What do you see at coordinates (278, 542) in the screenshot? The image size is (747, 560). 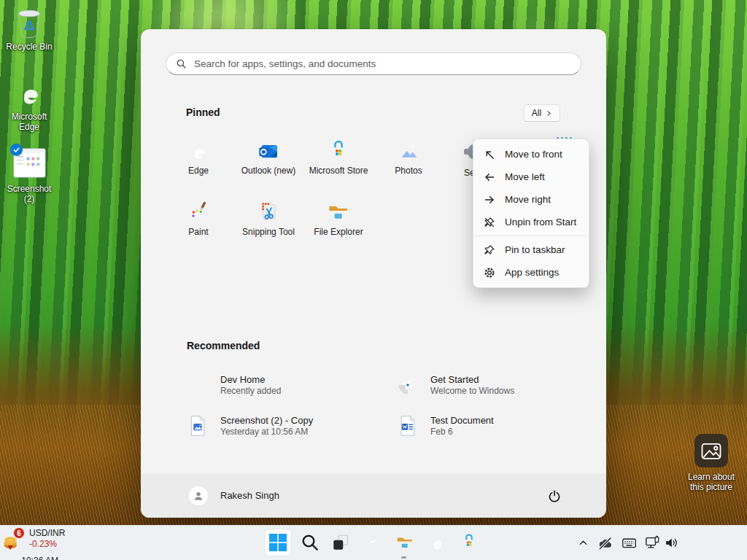 I see `windows-start-icon` at bounding box center [278, 542].